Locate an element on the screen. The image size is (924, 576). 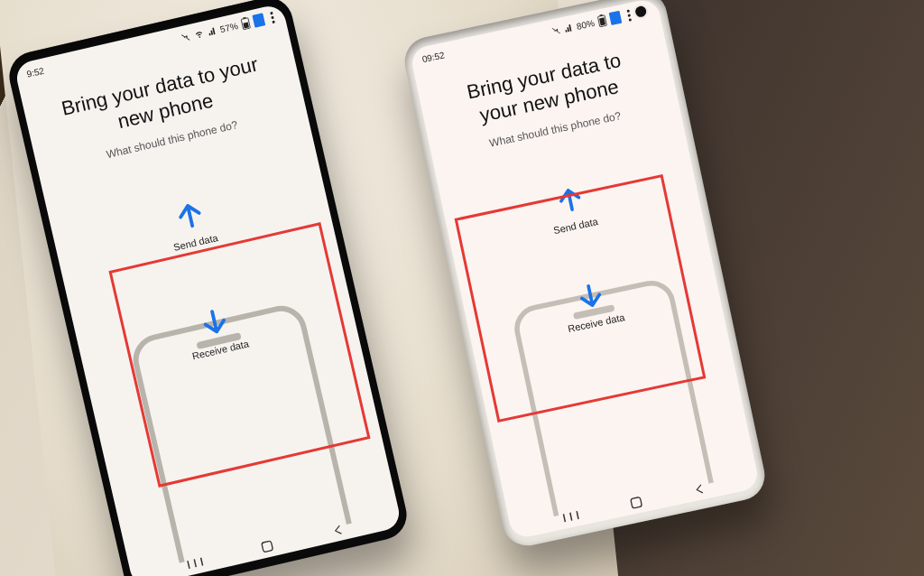
status-time: 9:52 is located at coordinates (34, 72).